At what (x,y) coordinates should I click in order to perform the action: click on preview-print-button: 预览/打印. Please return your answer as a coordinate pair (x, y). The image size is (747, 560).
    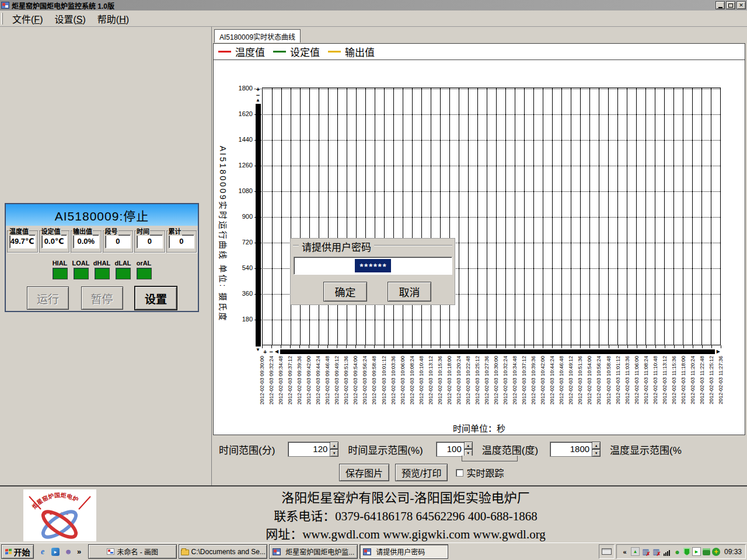
    Looking at the image, I should click on (421, 473).